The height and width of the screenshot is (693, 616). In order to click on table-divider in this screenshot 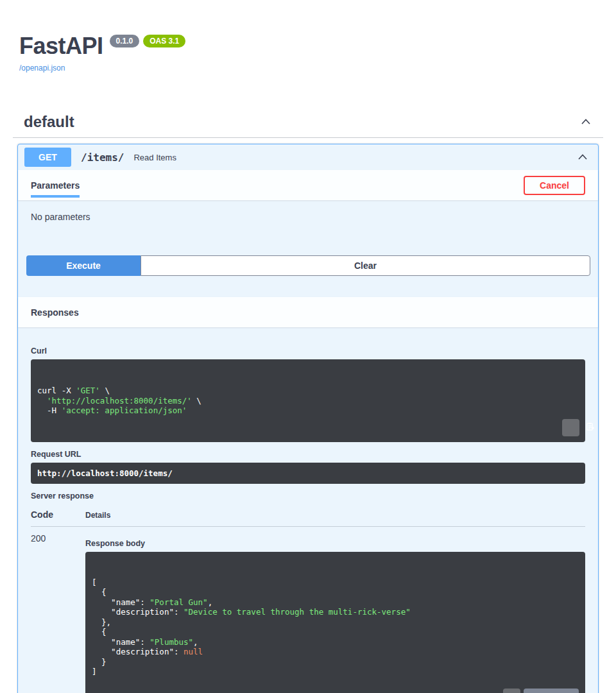, I will do `click(308, 526)`.